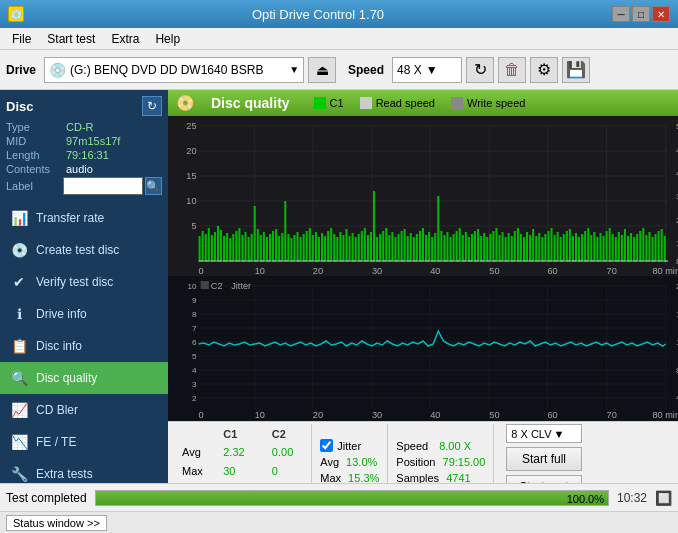 The height and width of the screenshot is (533, 678). What do you see at coordinates (544, 70) in the screenshot?
I see `settings-button: ⚙` at bounding box center [544, 70].